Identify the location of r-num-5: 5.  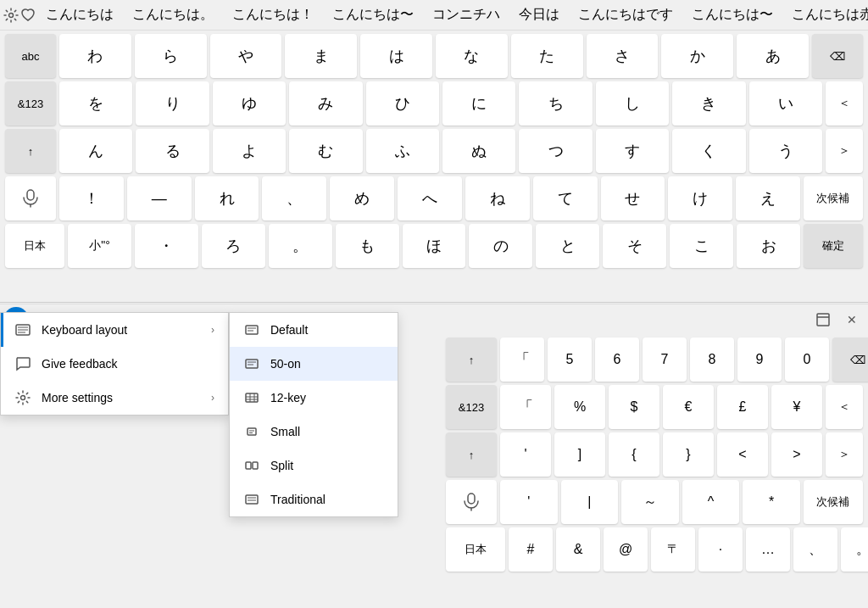
(570, 360).